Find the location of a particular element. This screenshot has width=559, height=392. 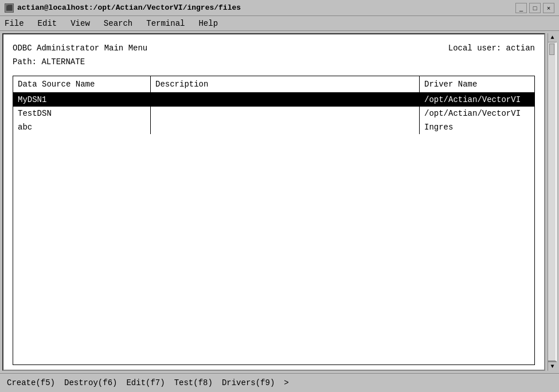

col-header-dsn: Data Source Name is located at coordinates (82, 84).